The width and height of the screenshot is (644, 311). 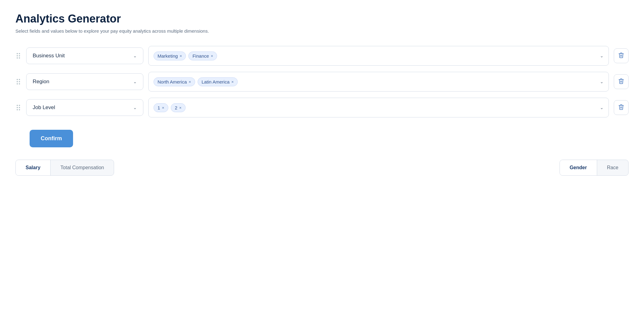 What do you see at coordinates (233, 82) in the screenshot?
I see `tag-remove-latin-america: ×` at bounding box center [233, 82].